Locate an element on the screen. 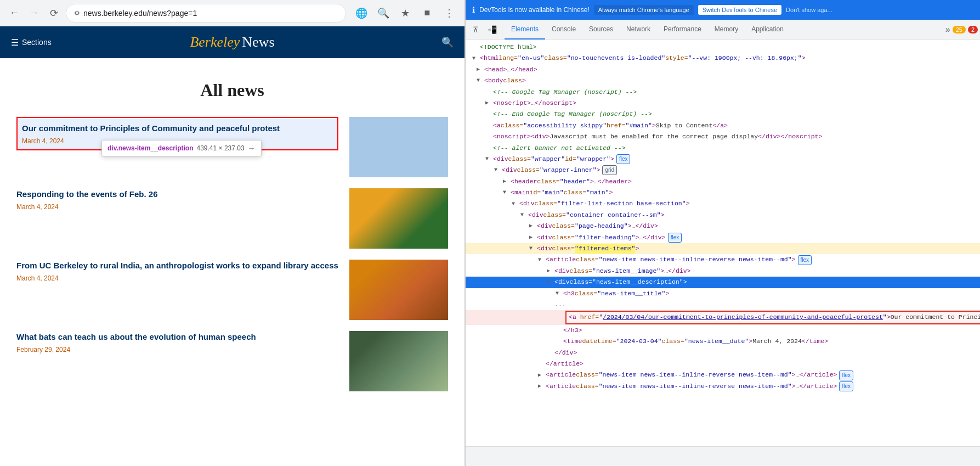 The height and width of the screenshot is (466, 980). news-item-link-4: What bats can teach us about the evoluti… is located at coordinates (136, 337).